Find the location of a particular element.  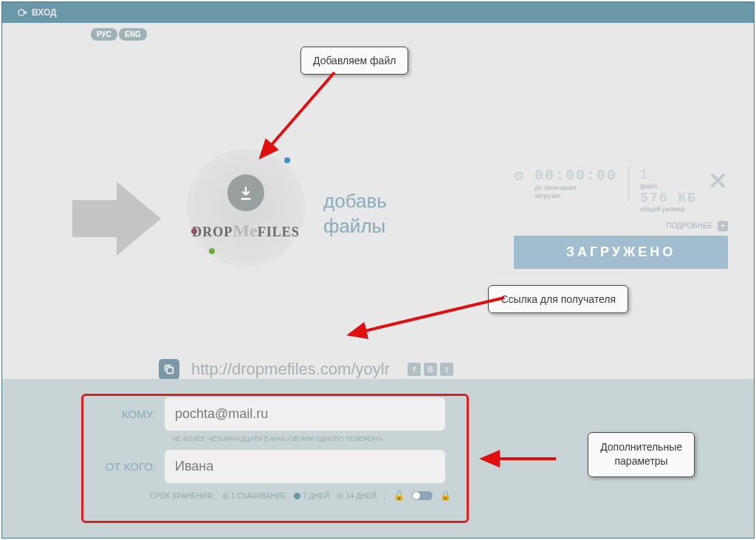

tw-icon: t is located at coordinates (447, 369).